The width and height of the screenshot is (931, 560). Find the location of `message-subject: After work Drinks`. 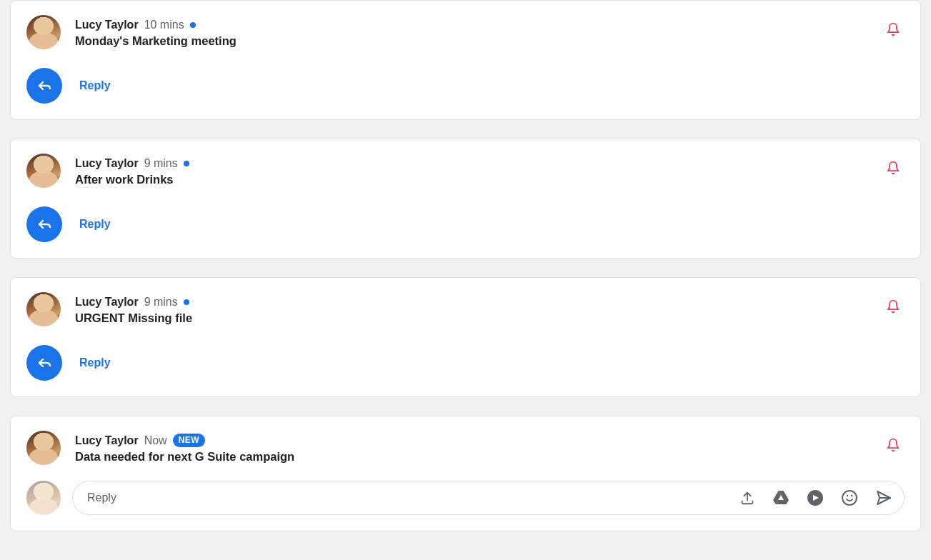

message-subject: After work Drinks is located at coordinates (490, 180).